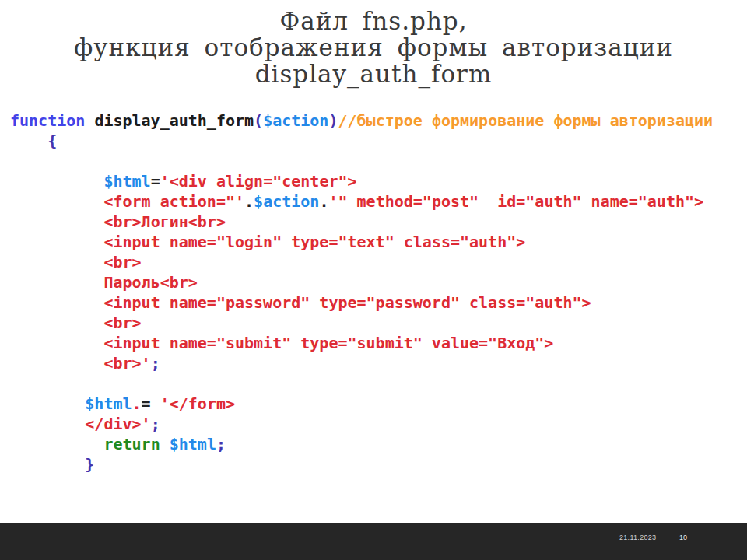  Describe the element at coordinates (328, 343) in the screenshot. I see `code-token: <input name="submit" type="submit" value…` at that location.